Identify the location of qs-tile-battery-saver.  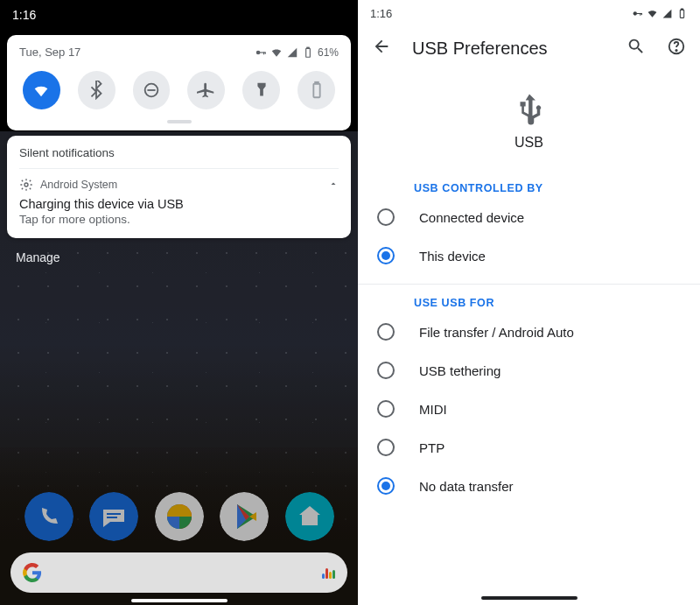
(317, 90).